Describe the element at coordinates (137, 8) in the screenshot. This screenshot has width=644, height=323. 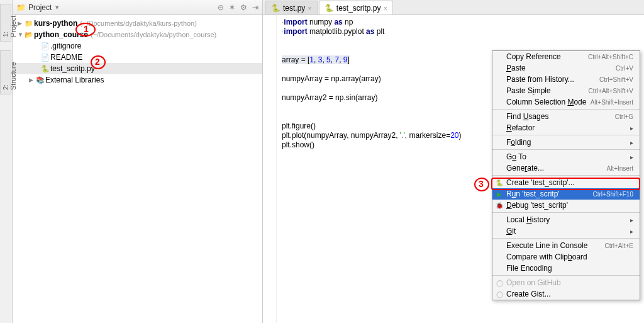
I see `project-panel-header: 📁 Project ▼ ⊖ ✶ ⚙ ⇥` at that location.